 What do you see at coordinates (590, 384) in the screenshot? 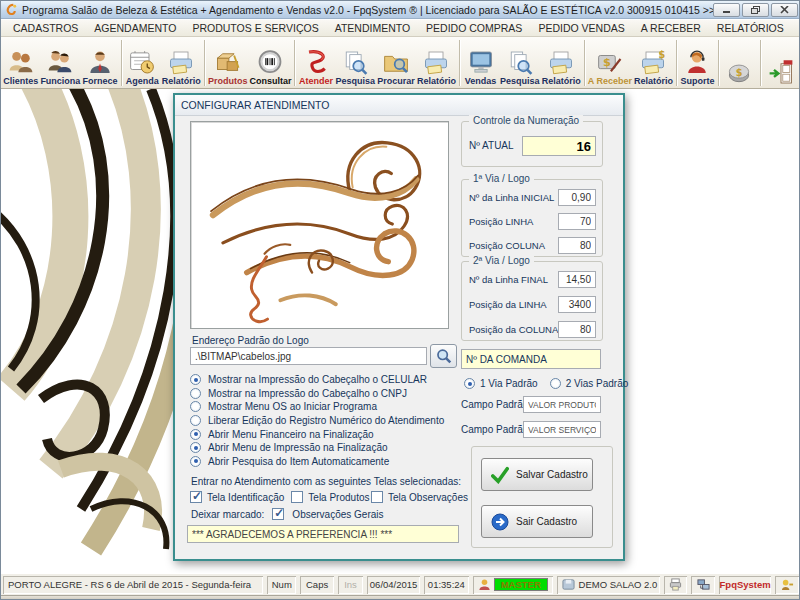
I see `radio-2-vias-padrao: 2 Vias Padrão` at bounding box center [590, 384].